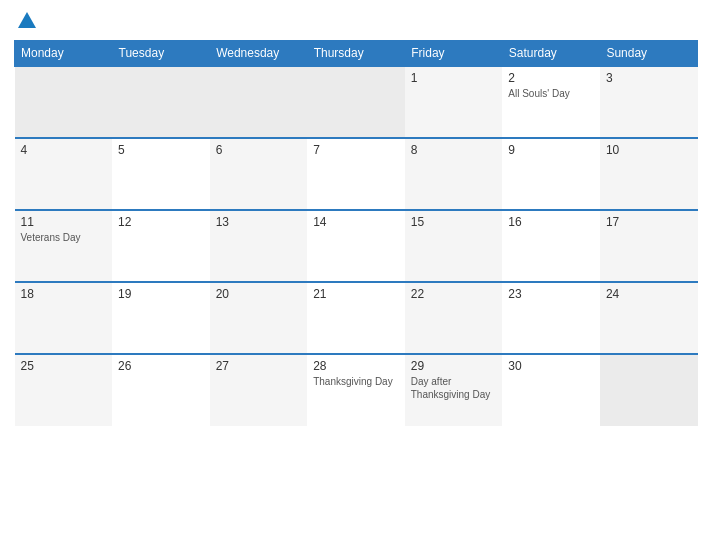 Image resolution: width=712 pixels, height=550 pixels. Describe the element at coordinates (551, 294) in the screenshot. I see `day-number: 23` at that location.